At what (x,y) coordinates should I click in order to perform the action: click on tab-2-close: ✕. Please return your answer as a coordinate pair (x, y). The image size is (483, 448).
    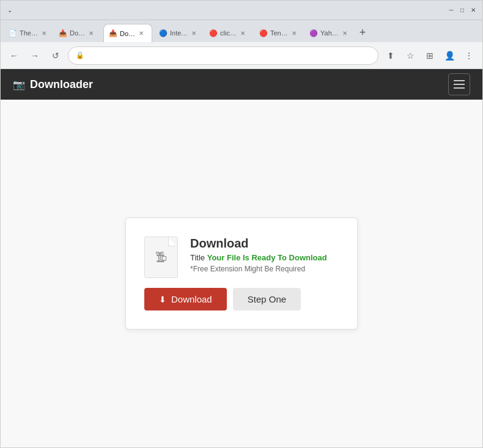
    Looking at the image, I should click on (91, 33).